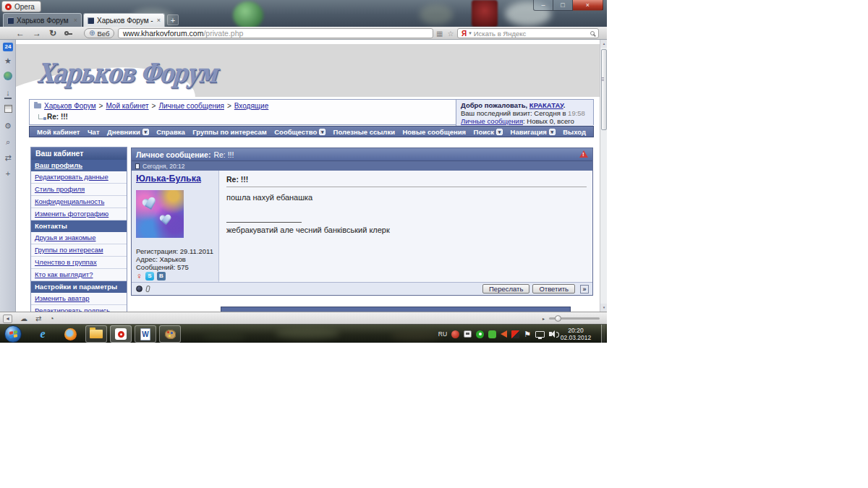 The width and height of the screenshot is (868, 488). Describe the element at coordinates (584, 154) in the screenshot. I see `report-warning-icon` at that location.